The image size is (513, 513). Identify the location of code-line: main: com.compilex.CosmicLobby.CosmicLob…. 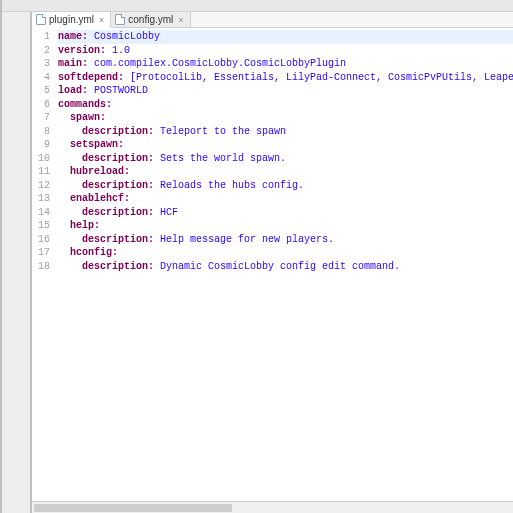
(286, 64).